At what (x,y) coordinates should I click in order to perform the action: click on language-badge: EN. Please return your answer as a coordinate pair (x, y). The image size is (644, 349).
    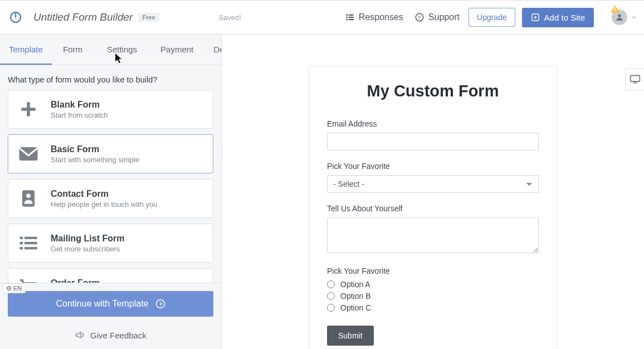
    Looking at the image, I should click on (14, 288).